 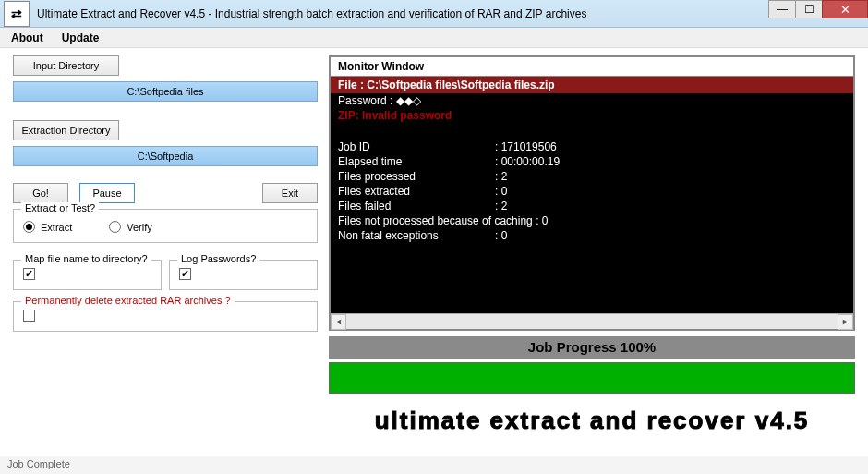 I want to click on map-group: Map file name to directory?, so click(x=87, y=275).